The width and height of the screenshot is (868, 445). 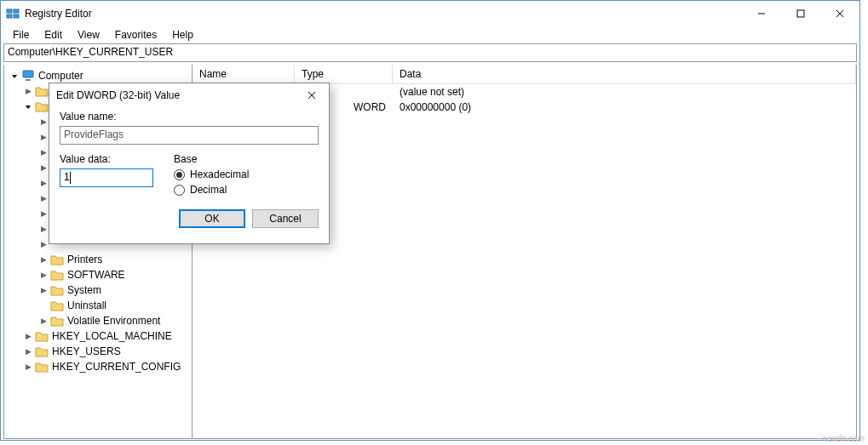 I want to click on list-header: Name Type Data, so click(x=525, y=75).